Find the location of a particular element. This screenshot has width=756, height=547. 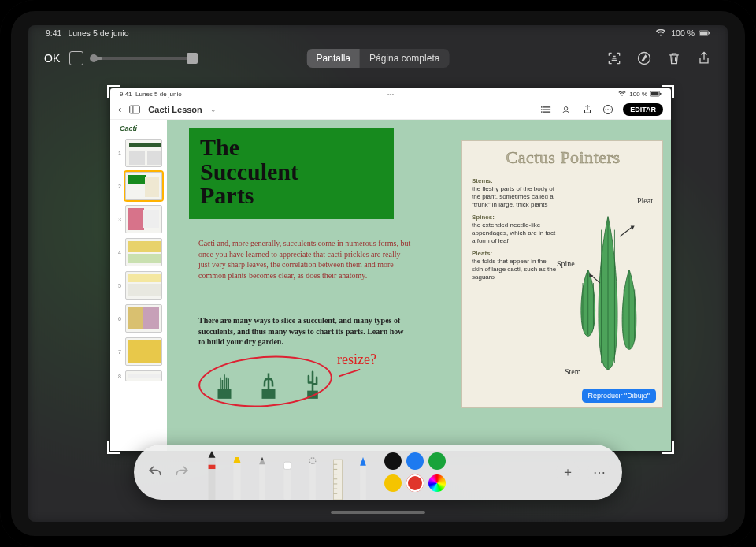

document-title-chevron-icon: ⌄ is located at coordinates (213, 110).